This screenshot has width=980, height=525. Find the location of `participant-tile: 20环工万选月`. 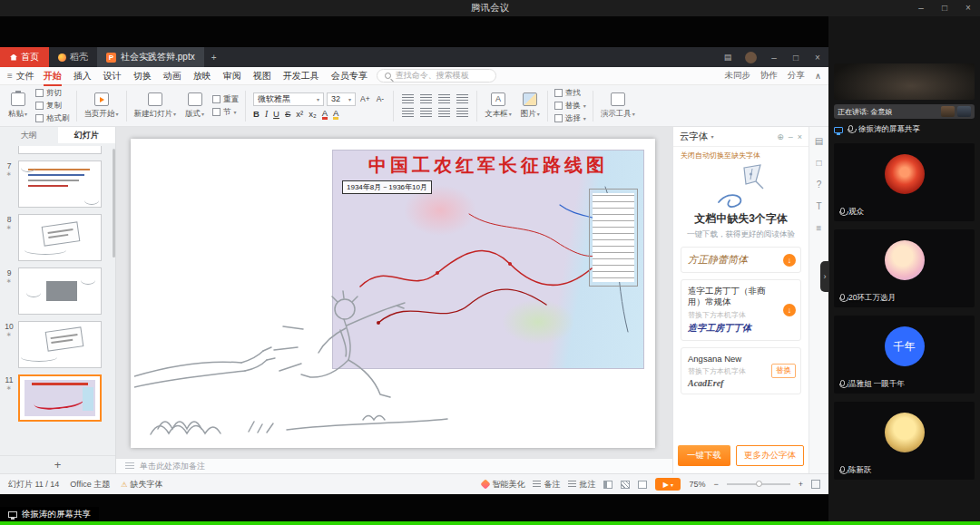

participant-tile: 20环工万选月 is located at coordinates (904, 268).